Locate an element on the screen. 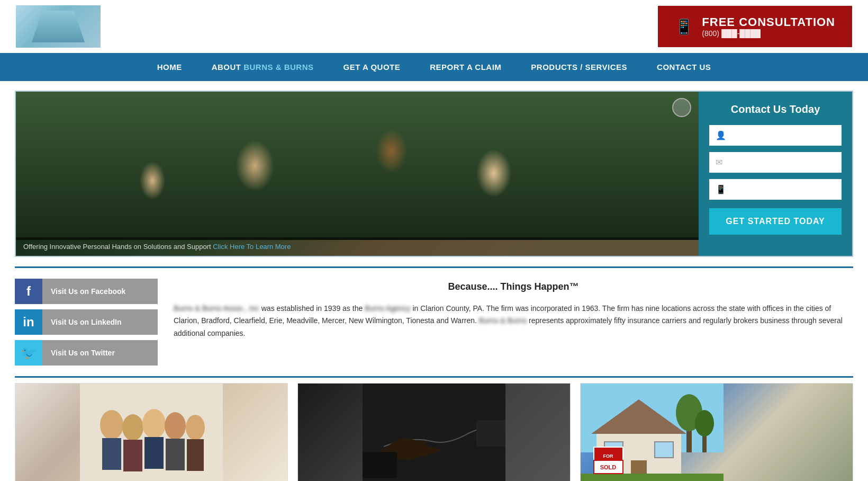 This screenshot has height=481, width=868. email-input is located at coordinates (781, 163).